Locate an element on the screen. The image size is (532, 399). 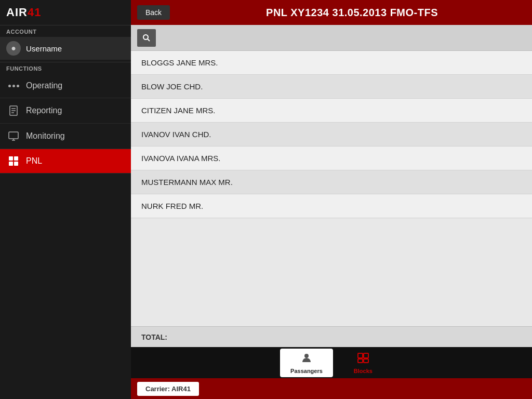
blocks-icon is located at coordinates (363, 360).